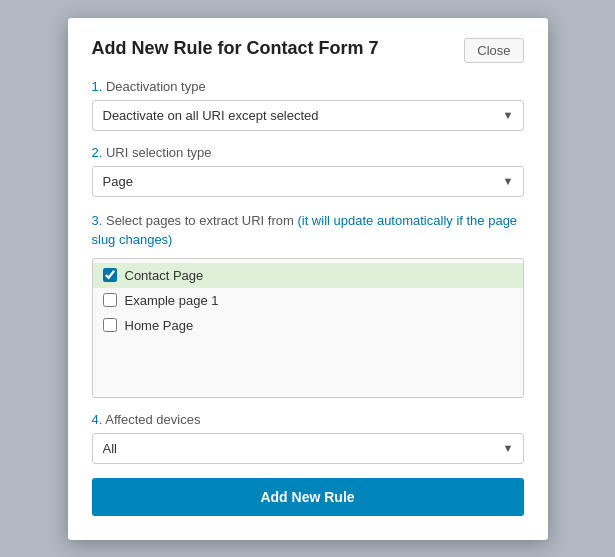 The height and width of the screenshot is (557, 615). Describe the element at coordinates (98, 220) in the screenshot. I see `section3-num: 3.` at that location.